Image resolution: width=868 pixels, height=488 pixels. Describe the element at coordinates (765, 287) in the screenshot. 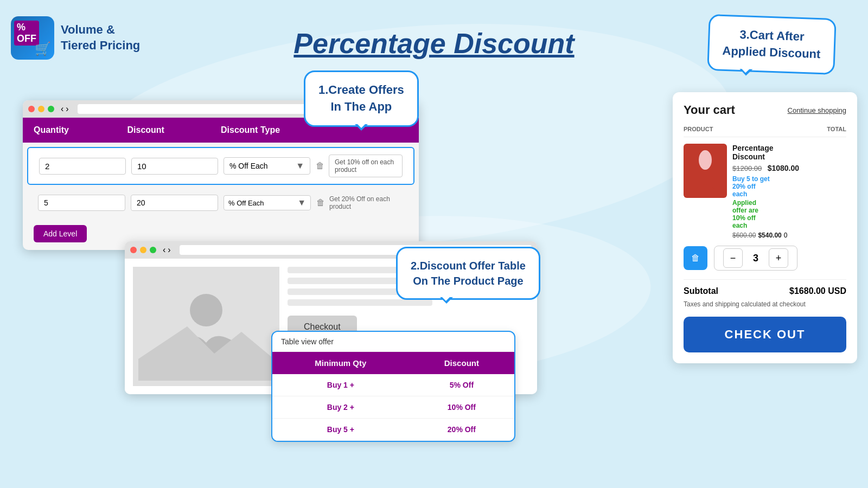

I see `subtotal-row: Subtotal $1680.00 USD` at that location.